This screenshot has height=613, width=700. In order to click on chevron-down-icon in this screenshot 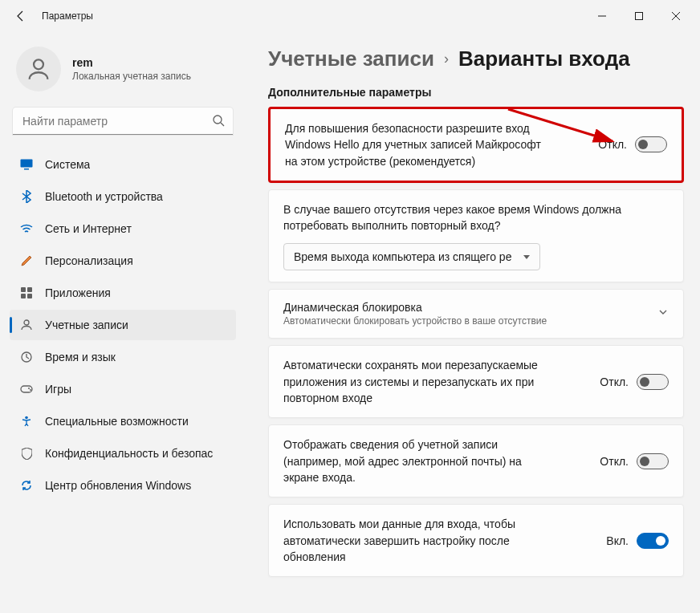, I will do `click(663, 314)`.